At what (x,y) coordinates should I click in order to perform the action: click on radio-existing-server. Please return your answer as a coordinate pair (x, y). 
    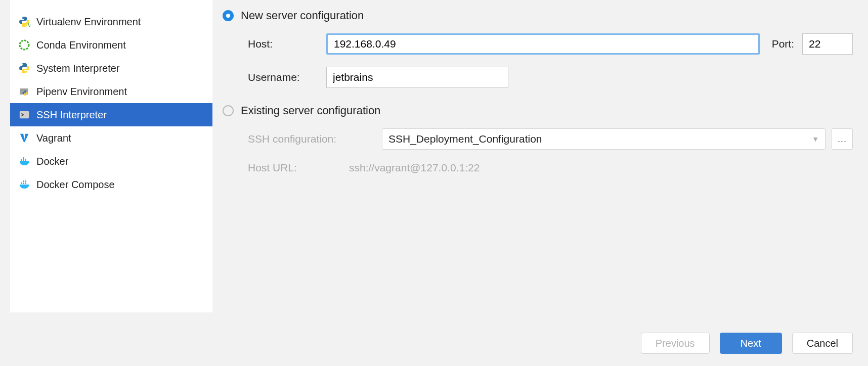
    Looking at the image, I should click on (228, 111).